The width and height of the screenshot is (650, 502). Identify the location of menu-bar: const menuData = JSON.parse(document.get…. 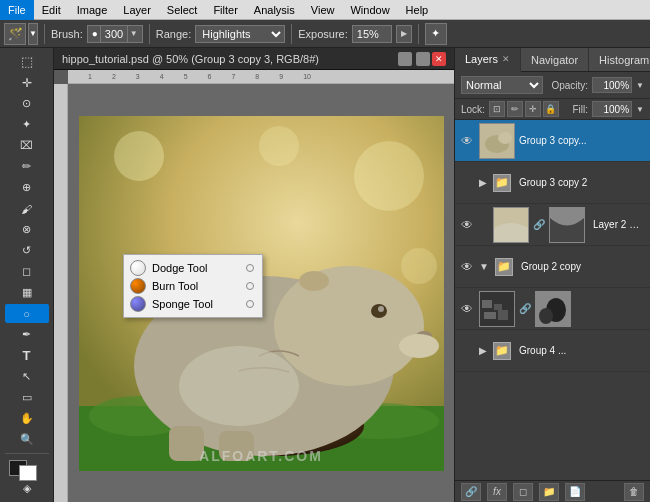
(325, 10).